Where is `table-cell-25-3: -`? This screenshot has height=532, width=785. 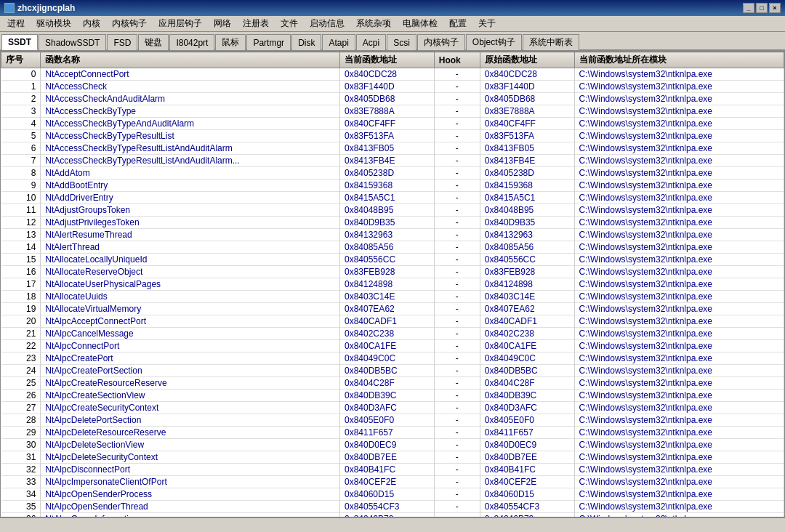
table-cell-25-3: - is located at coordinates (456, 384).